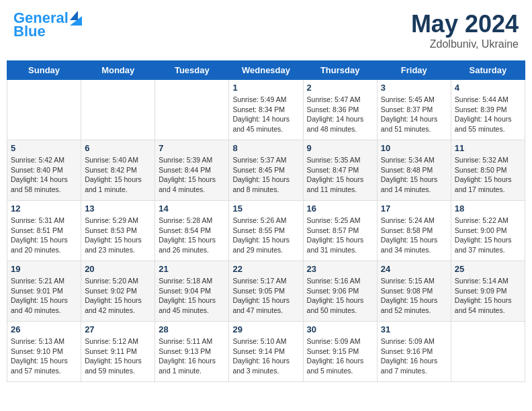  Describe the element at coordinates (340, 114) in the screenshot. I see `day-info: Sunrise: 5:47 AM Sunset: 8:36 PM Dayligh…` at that location.